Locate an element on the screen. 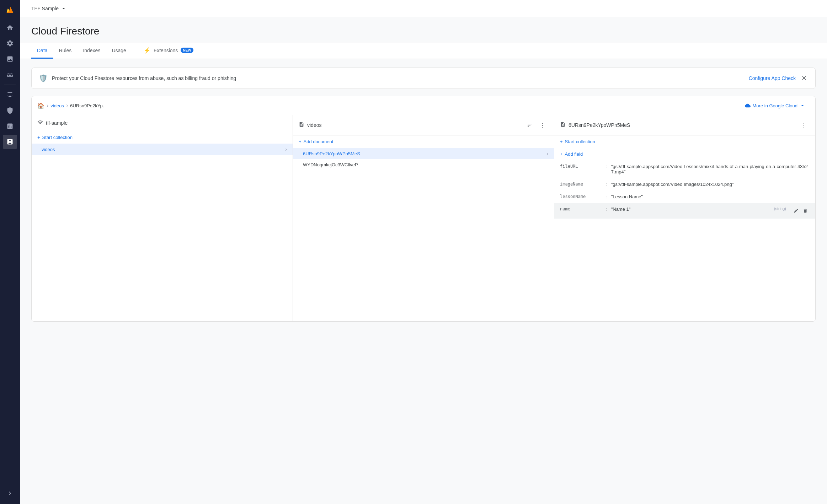 Image resolution: width=827 pixels, height=504 pixels. tab-rules: Rules is located at coordinates (65, 51).